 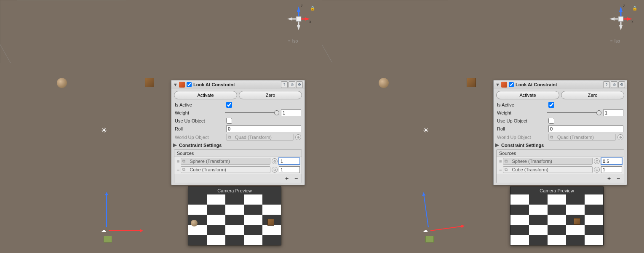 I want to click on roll-label: Roll, so click(x=200, y=129).